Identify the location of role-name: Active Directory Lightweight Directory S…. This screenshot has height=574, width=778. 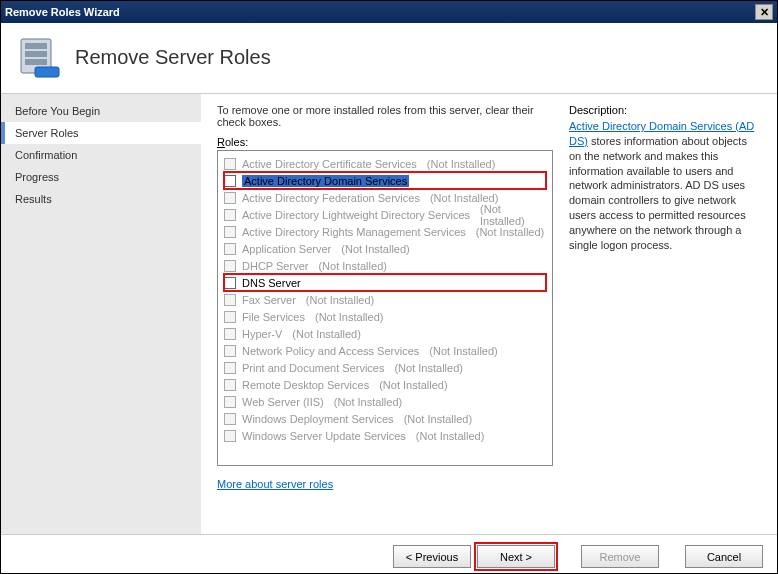
(356, 215).